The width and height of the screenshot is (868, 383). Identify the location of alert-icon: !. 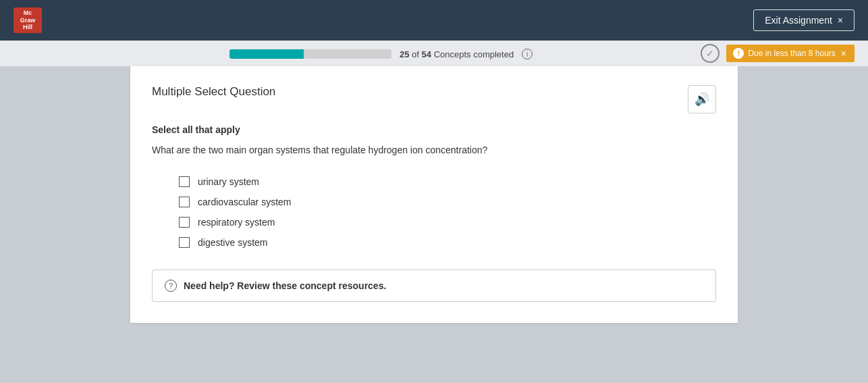
(738, 53).